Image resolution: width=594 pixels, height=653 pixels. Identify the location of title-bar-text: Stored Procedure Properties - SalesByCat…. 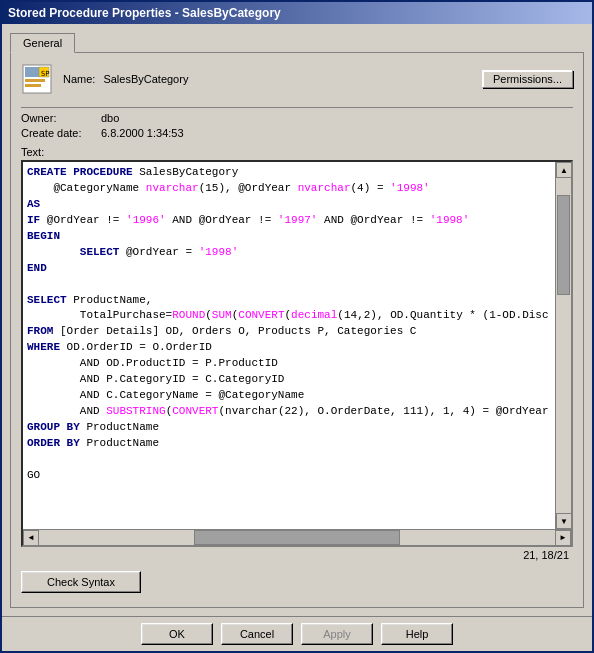
(144, 13).